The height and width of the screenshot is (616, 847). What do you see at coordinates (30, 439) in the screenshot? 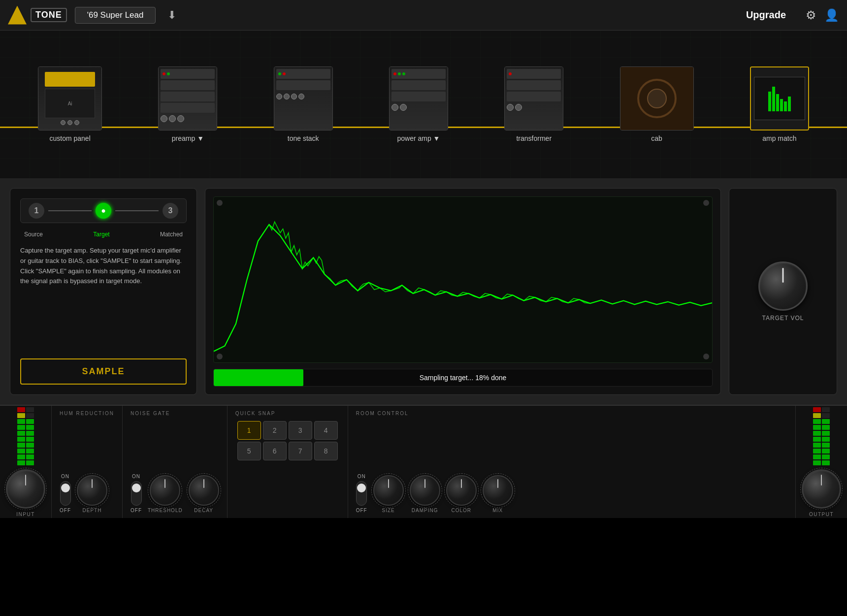
I see `meter-seg-ga4` at bounding box center [30, 439].